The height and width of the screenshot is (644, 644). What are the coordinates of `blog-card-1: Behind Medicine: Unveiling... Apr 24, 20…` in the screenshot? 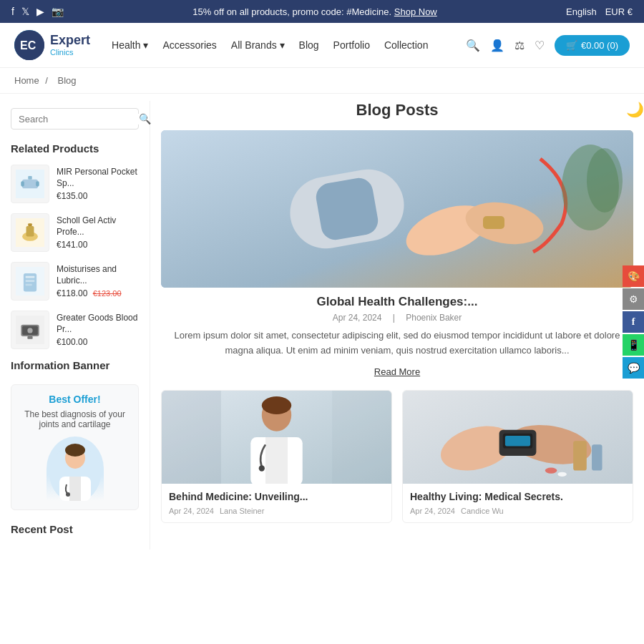 It's located at (276, 457).